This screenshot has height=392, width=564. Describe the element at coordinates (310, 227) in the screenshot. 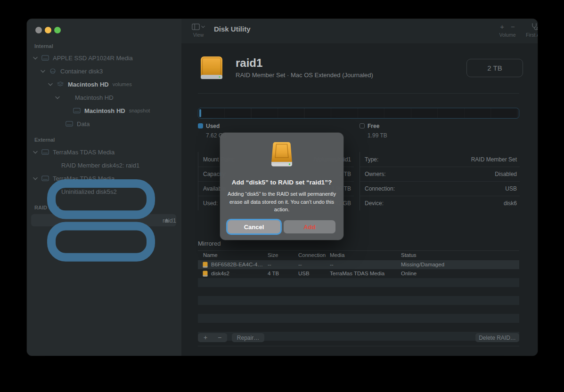

I see `add-button: Add` at that location.